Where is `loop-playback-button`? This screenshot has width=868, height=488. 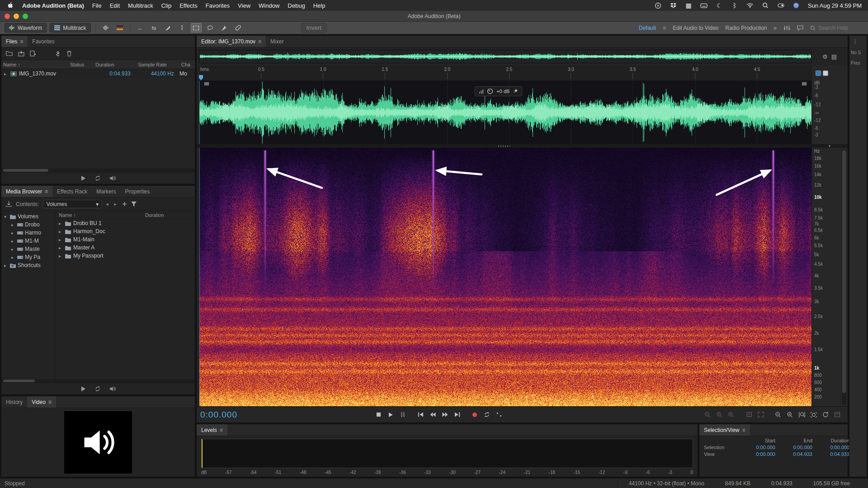 loop-playback-button is located at coordinates (487, 415).